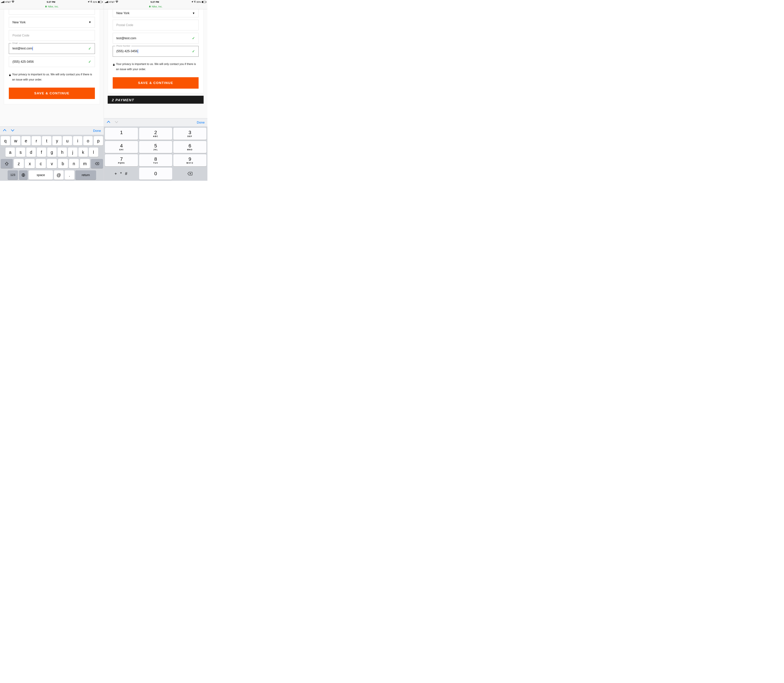 The image size is (784, 683). I want to click on key-f: f, so click(42, 152).